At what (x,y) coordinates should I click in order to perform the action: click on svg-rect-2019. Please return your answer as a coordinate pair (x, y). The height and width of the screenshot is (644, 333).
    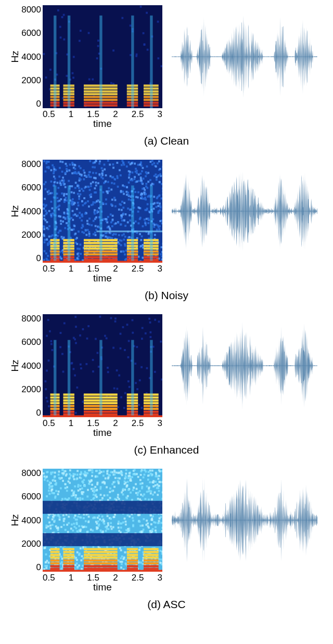
    Looking at the image, I should click on (94, 498).